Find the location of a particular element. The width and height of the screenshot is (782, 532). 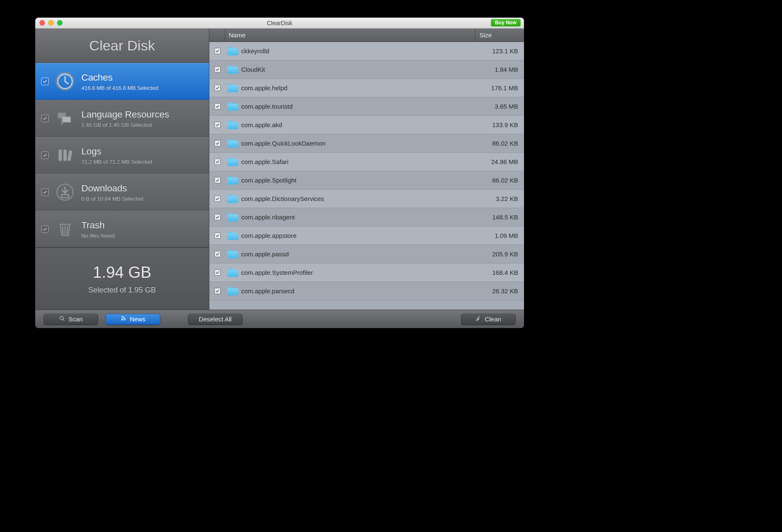

category-title: Language Resources is located at coordinates (125, 115).